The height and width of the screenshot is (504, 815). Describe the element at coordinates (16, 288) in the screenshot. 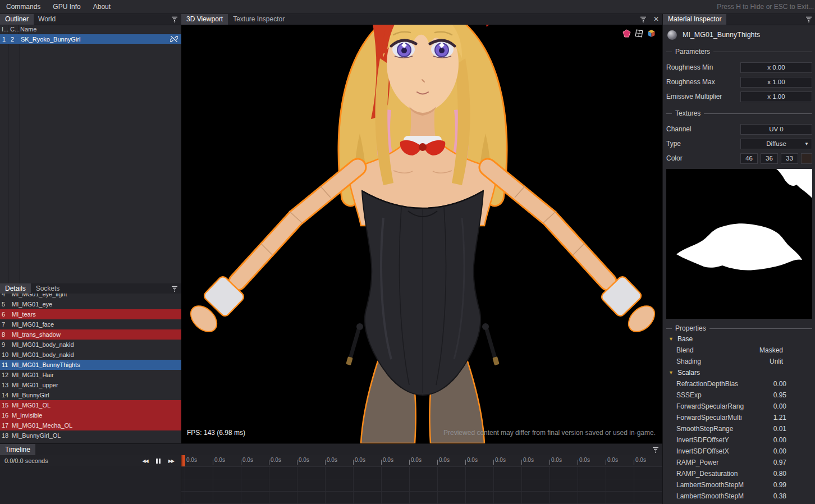

I see `tab-details: Details` at that location.